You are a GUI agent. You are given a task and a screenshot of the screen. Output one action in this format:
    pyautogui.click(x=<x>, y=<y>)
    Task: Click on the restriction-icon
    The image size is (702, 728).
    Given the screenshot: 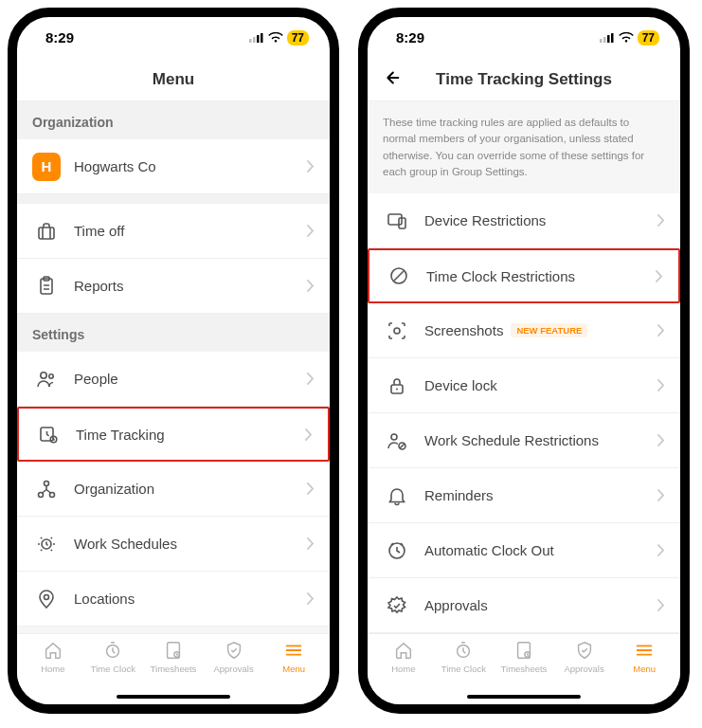 What is the action you would take?
    pyautogui.click(x=399, y=276)
    